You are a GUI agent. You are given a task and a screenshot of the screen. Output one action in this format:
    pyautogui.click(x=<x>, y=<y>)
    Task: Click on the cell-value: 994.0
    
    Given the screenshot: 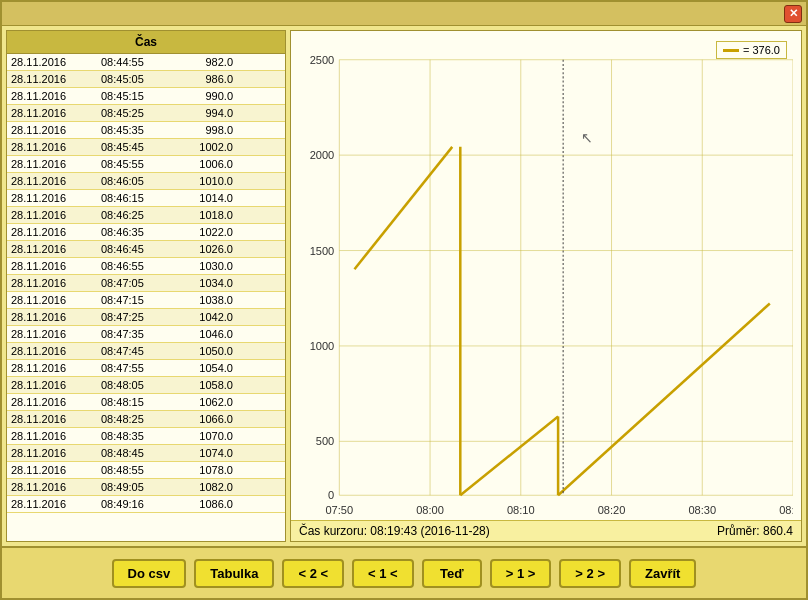 What is the action you would take?
    pyautogui.click(x=207, y=113)
    